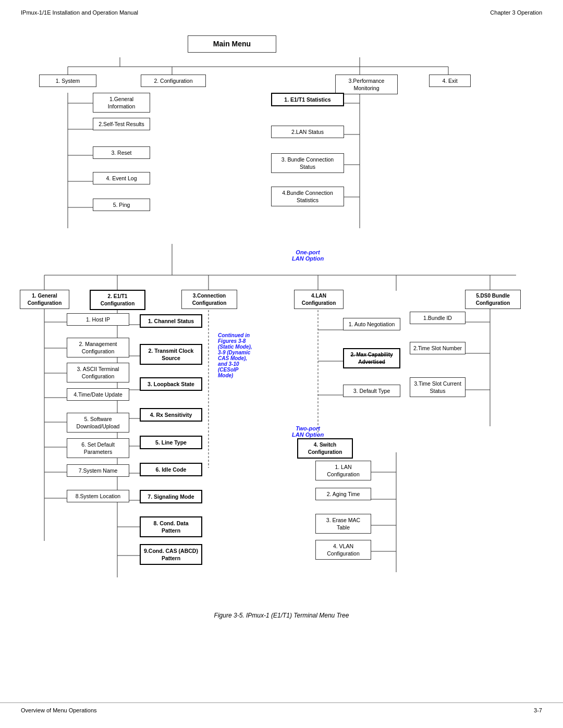  I want to click on ds0-bundle-box: 5.DS0 Bundle Configuration, so click(493, 299).